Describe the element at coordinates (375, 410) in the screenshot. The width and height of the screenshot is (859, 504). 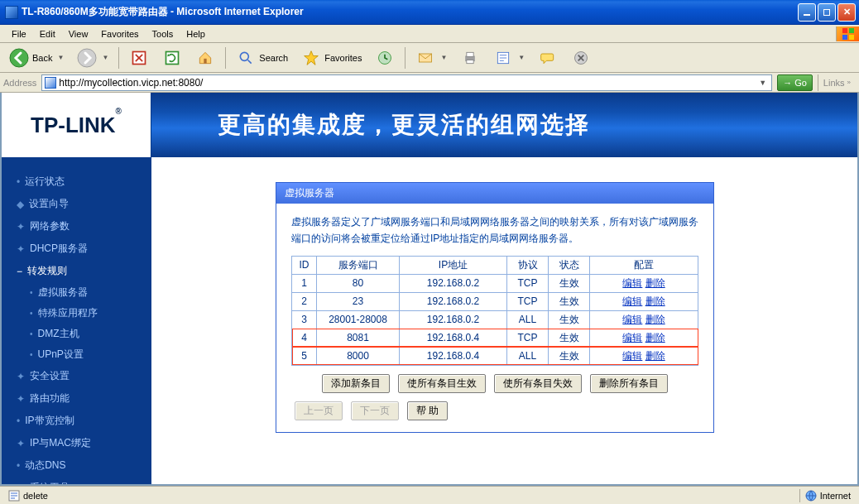
I see `next-page-button: 下一页` at that location.